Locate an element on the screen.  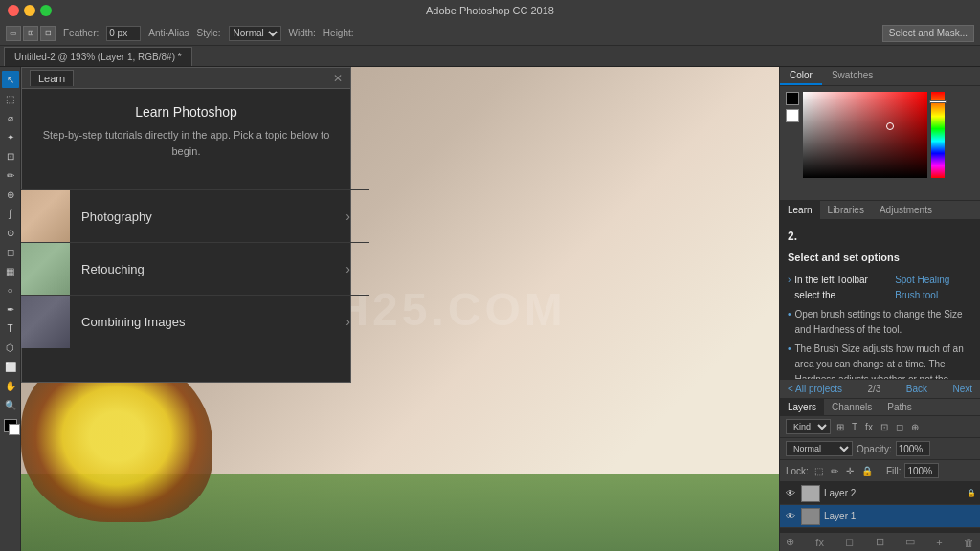
bullet-text-1: Open brush settings to change the Size a… is located at coordinates (884, 322).